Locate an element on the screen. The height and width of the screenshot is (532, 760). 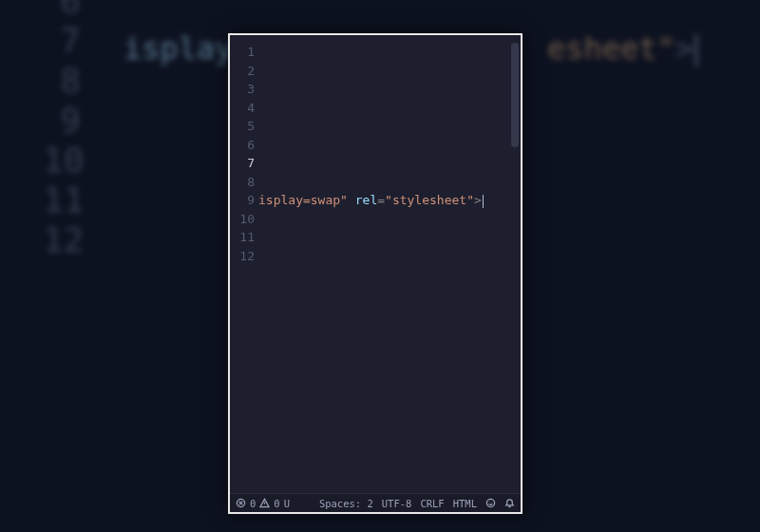
bg-line-number: 8 is located at coordinates (62, 81).